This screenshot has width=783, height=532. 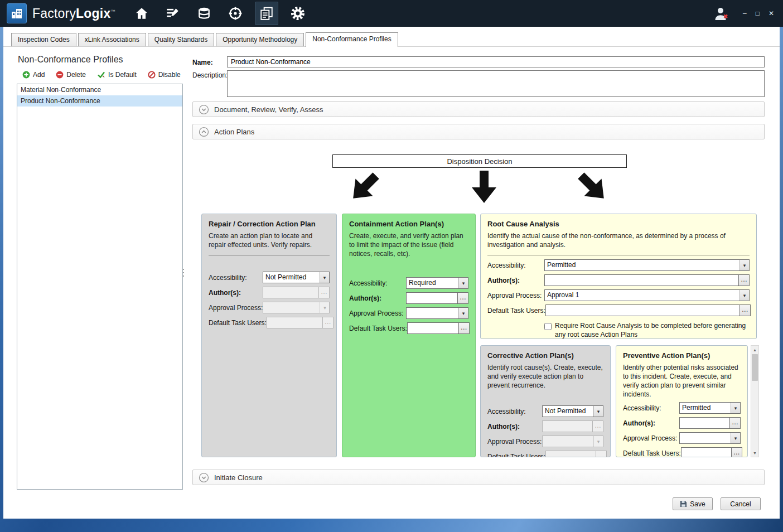 What do you see at coordinates (573, 442) in the screenshot?
I see `corrective-approval-dropdown: ▾` at bounding box center [573, 442].